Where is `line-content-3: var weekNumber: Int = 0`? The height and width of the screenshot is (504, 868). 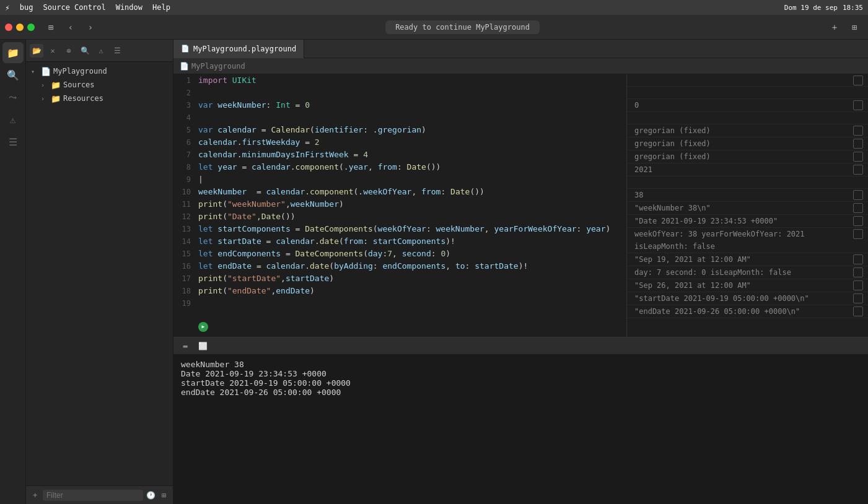 line-content-3: var weekNumber: Int = 0 is located at coordinates (411, 105).